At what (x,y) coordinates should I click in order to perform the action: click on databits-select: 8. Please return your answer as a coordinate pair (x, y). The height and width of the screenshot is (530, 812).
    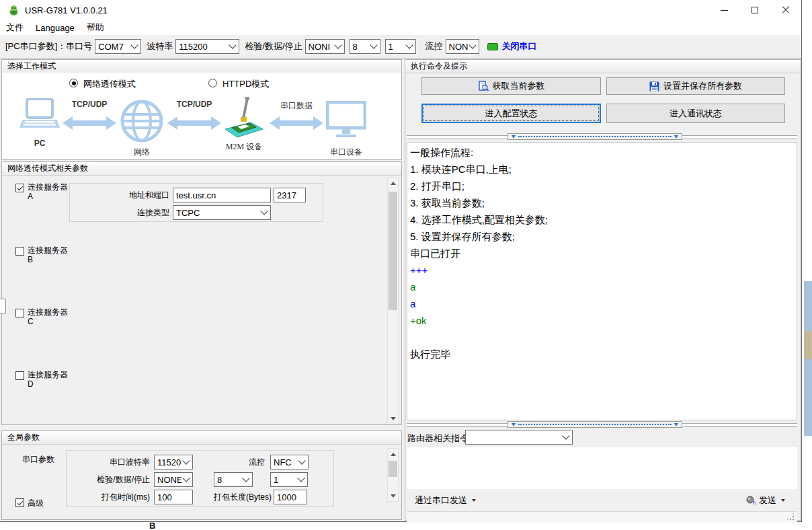
    Looking at the image, I should click on (365, 46).